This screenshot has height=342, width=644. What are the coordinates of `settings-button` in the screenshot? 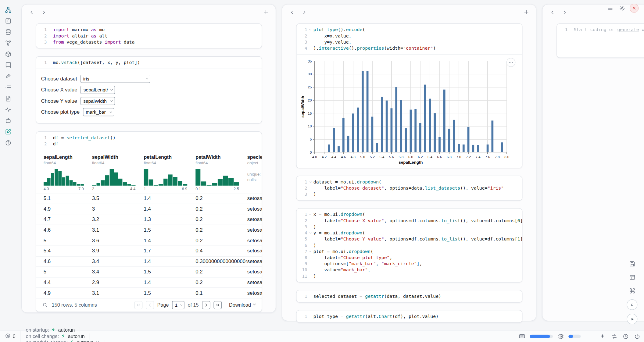 It's located at (622, 8).